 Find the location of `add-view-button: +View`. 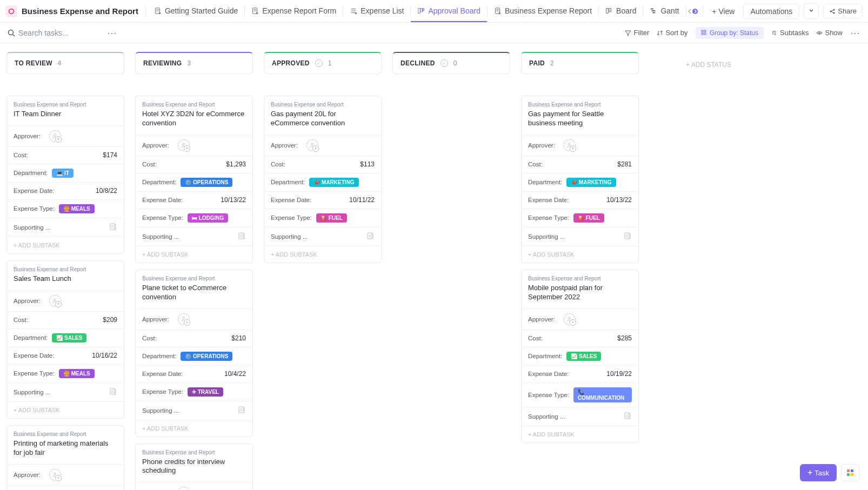

add-view-button: +View is located at coordinates (723, 11).